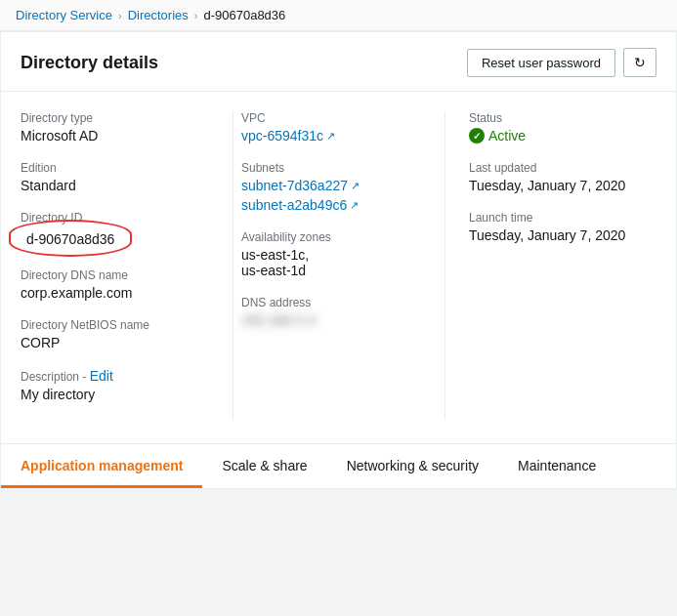 The height and width of the screenshot is (616, 677). Describe the element at coordinates (331, 303) in the screenshot. I see `detail-label-dns-address: DNS address` at that location.